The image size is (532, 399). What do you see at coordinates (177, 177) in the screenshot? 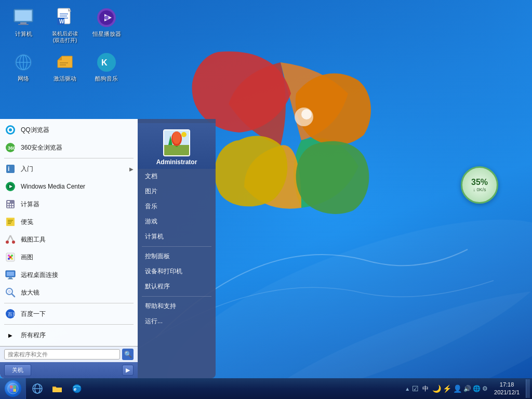
I see `right-menu-documents: 文档` at bounding box center [177, 177].